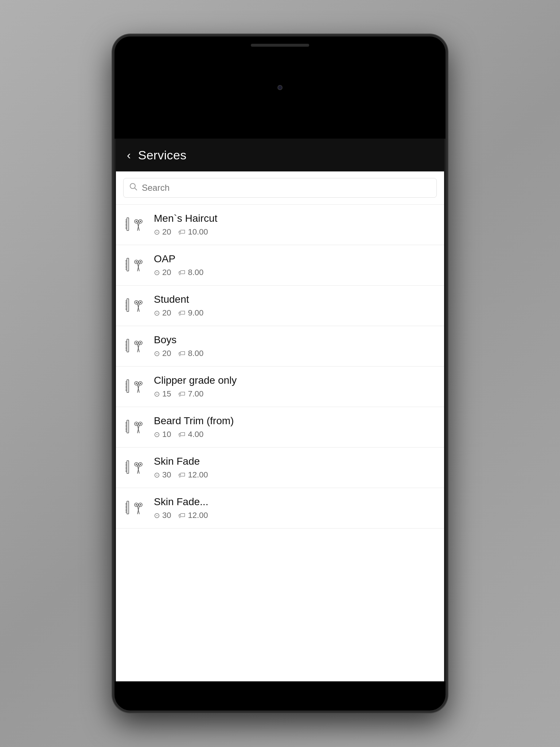 Image resolution: width=560 pixels, height=747 pixels. I want to click on service-name: OAP, so click(295, 259).